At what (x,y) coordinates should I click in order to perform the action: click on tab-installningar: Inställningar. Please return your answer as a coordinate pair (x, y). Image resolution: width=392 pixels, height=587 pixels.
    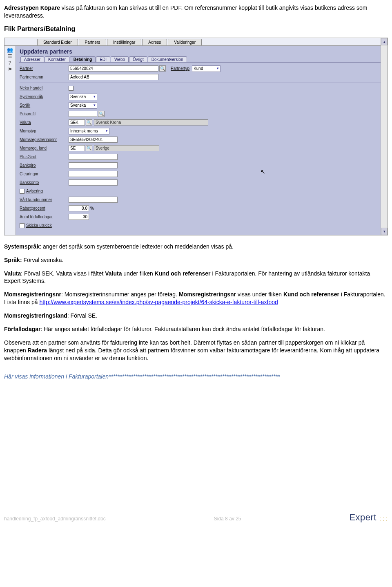
    Looking at the image, I should click on (124, 42).